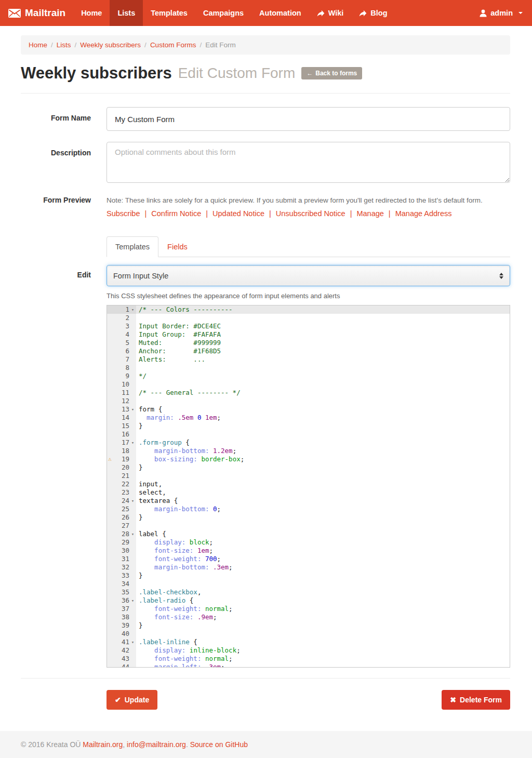 The width and height of the screenshot is (532, 758). What do you see at coordinates (132, 700) in the screenshot?
I see `update-button: ✔ Update` at bounding box center [132, 700].